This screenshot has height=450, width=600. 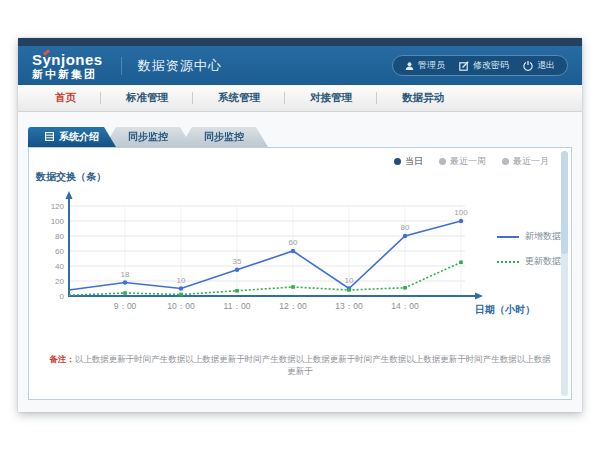 What do you see at coordinates (508, 237) in the screenshot?
I see `legend-line-solid-icon` at bounding box center [508, 237].